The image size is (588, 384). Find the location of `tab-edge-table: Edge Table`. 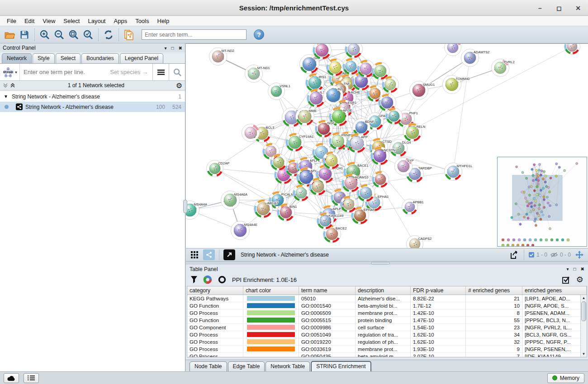

tab-edge-table: Edge Table is located at coordinates (247, 366).